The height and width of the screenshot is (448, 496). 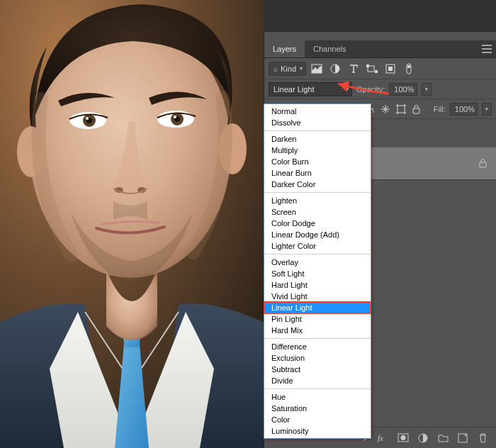 What do you see at coordinates (317, 201) in the screenshot?
I see `blend-mode-option: Lighten` at bounding box center [317, 201].